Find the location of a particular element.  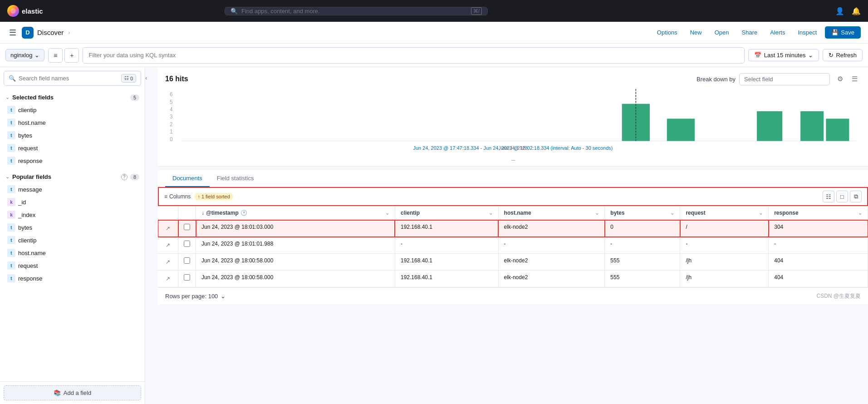

search-fields-input is located at coordinates (69, 78).